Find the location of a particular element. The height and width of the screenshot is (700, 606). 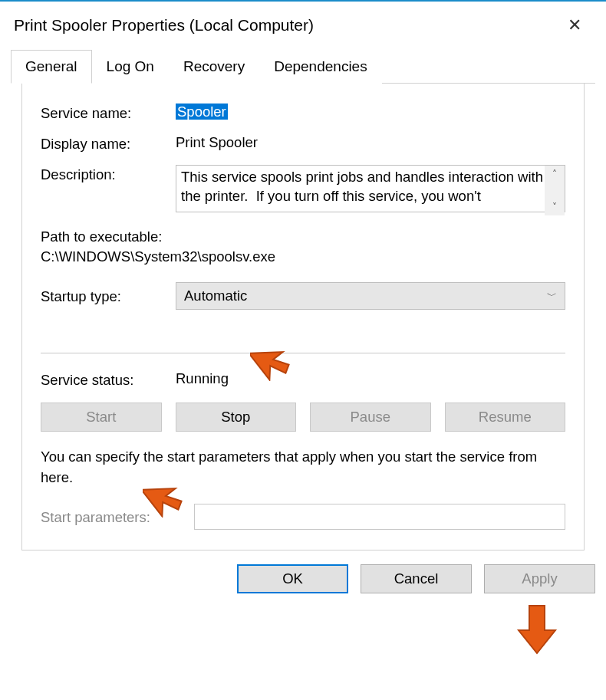

display-name-label: Display name: is located at coordinates (108, 143).